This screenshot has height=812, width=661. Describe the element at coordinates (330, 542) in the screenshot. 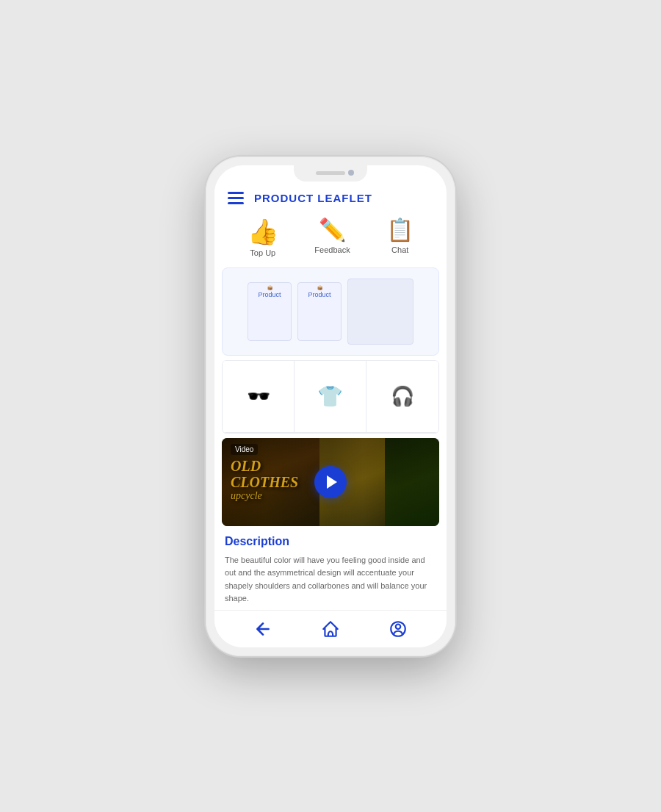

I see `description-title: Description` at that location.